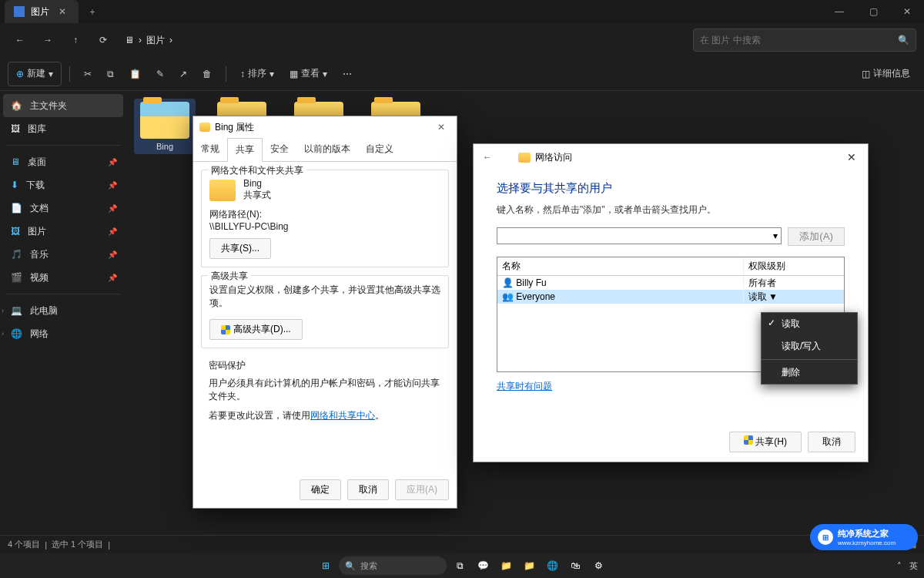 The height and width of the screenshot is (578, 924). What do you see at coordinates (210, 150) in the screenshot?
I see `tab-general: 常规` at bounding box center [210, 150].